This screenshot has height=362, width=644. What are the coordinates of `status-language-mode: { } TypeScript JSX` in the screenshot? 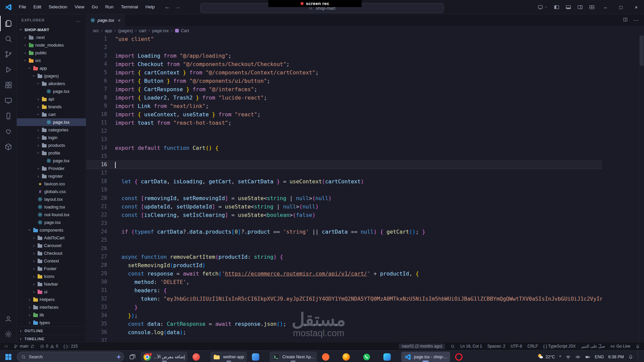 It's located at (559, 346).